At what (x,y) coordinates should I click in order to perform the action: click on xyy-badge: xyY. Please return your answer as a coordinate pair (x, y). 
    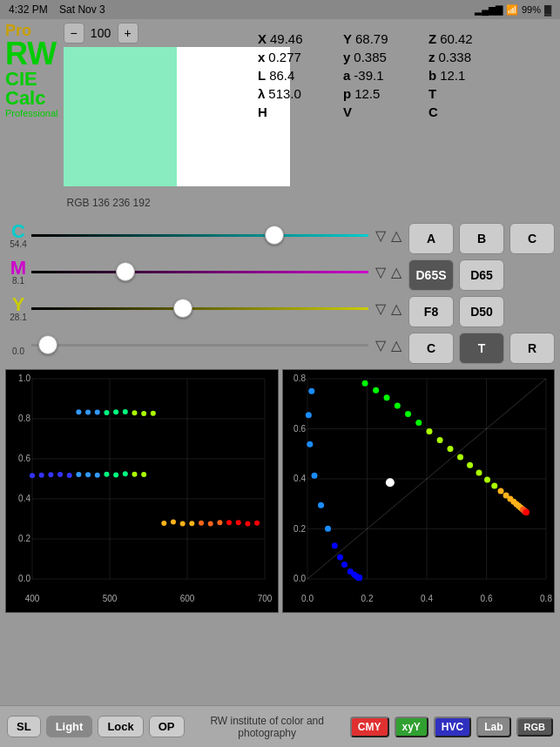
    Looking at the image, I should click on (411, 727).